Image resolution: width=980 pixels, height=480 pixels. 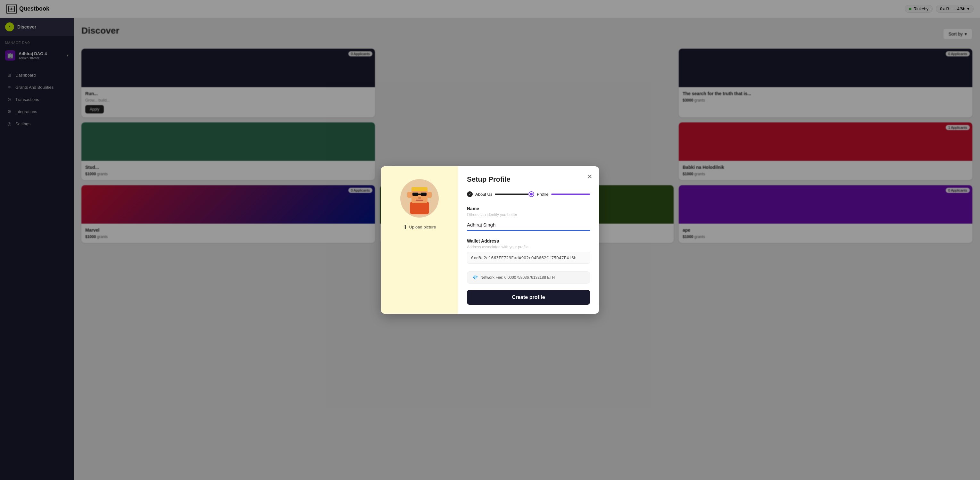 What do you see at coordinates (531, 194) in the screenshot?
I see `step-circle-icon` at bounding box center [531, 194].